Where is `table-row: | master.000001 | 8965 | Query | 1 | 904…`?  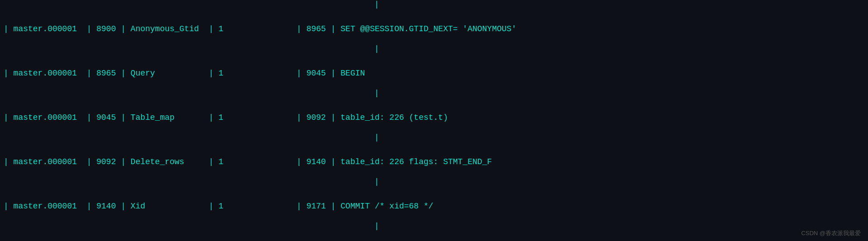 table-row: | master.000001 | 8965 | Query | 1 | 904… is located at coordinates (434, 73).